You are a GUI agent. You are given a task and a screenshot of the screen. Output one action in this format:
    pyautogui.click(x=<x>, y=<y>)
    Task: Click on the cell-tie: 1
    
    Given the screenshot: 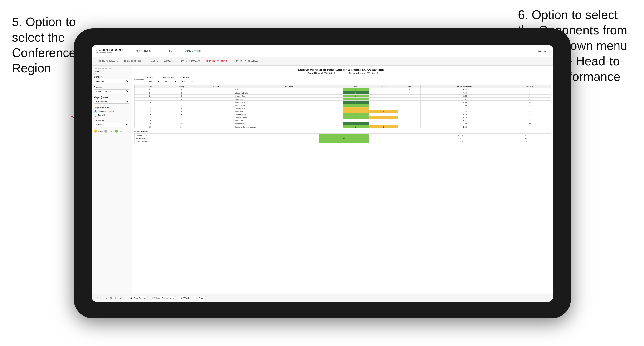 What is the action you would take?
    pyautogui.click(x=410, y=90)
    